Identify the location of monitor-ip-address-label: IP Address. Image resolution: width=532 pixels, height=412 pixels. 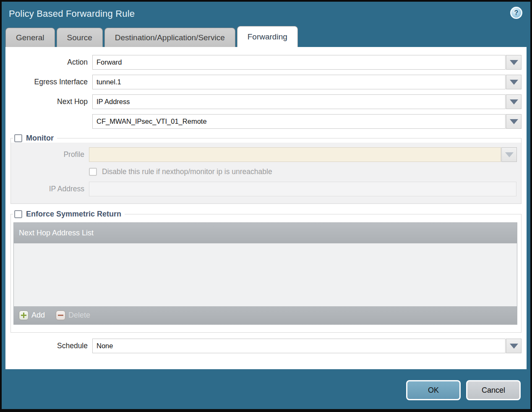
(50, 189).